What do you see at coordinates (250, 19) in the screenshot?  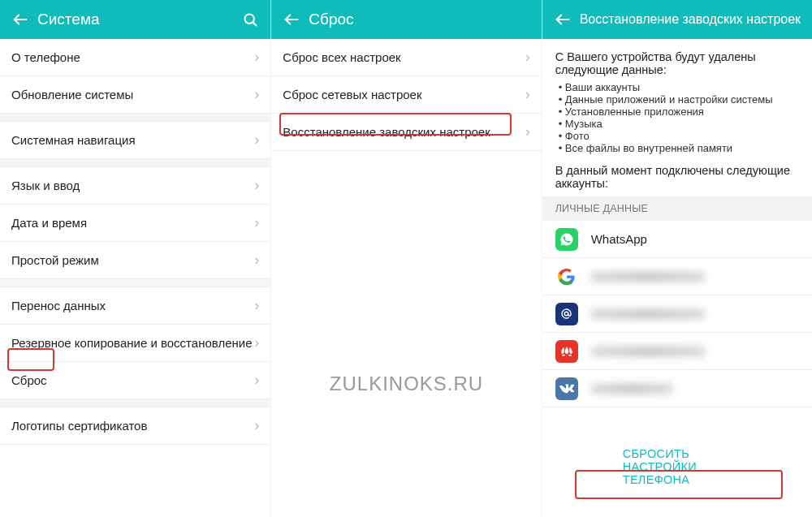 I see `search-button` at bounding box center [250, 19].